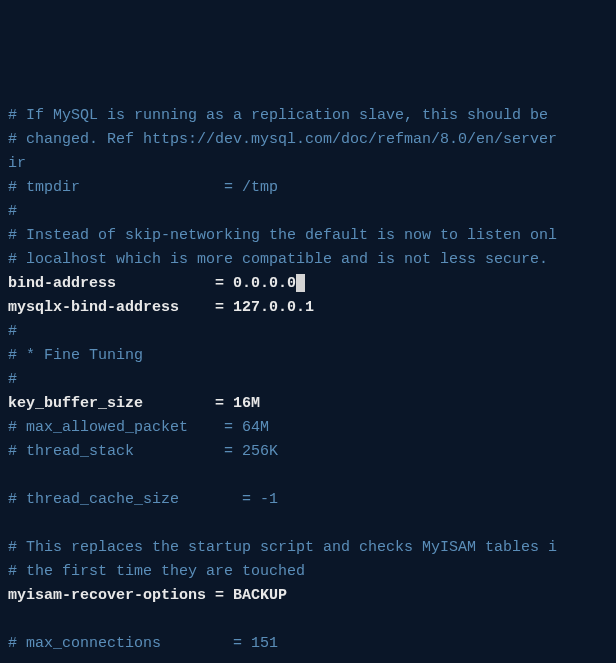  What do you see at coordinates (112, 308) in the screenshot?
I see `config-key: mysqlx-bind-address` at bounding box center [112, 308].